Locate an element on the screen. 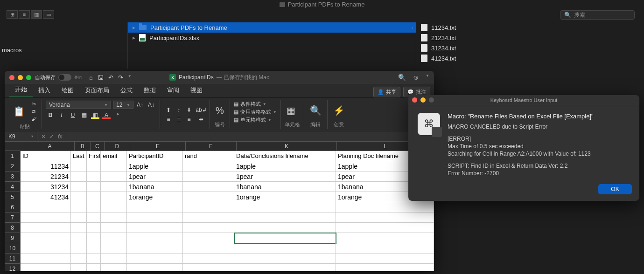 The image size is (644, 274). save-icon: 🖫 is located at coordinates (101, 77).